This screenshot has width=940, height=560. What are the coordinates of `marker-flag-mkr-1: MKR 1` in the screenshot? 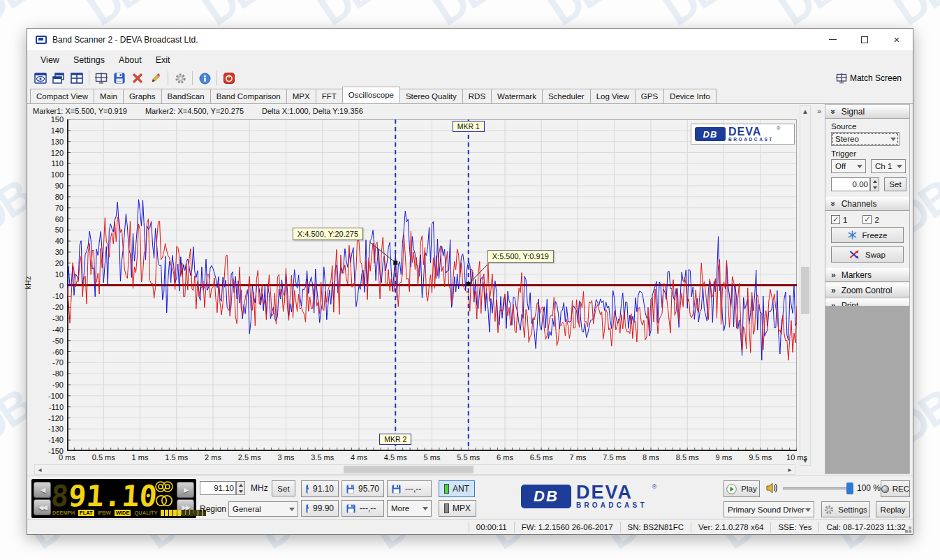 It's located at (469, 126).